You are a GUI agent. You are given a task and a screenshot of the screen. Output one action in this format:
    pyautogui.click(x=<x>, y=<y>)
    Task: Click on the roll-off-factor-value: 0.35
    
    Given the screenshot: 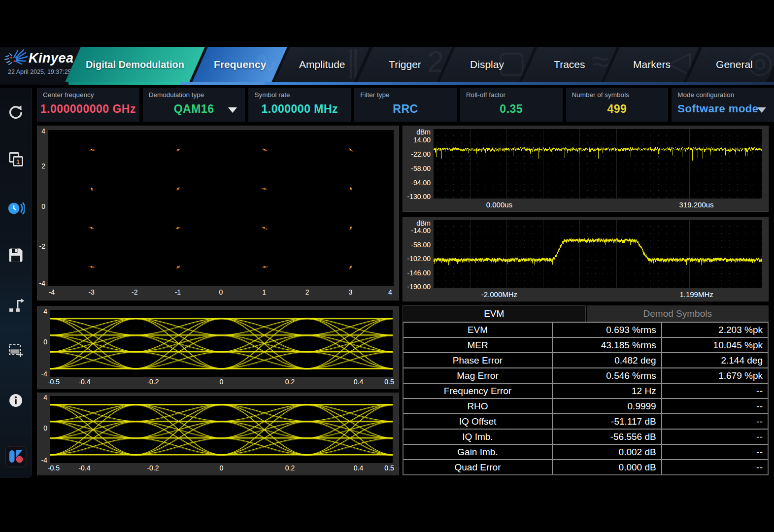 What is the action you would take?
    pyautogui.click(x=511, y=109)
    